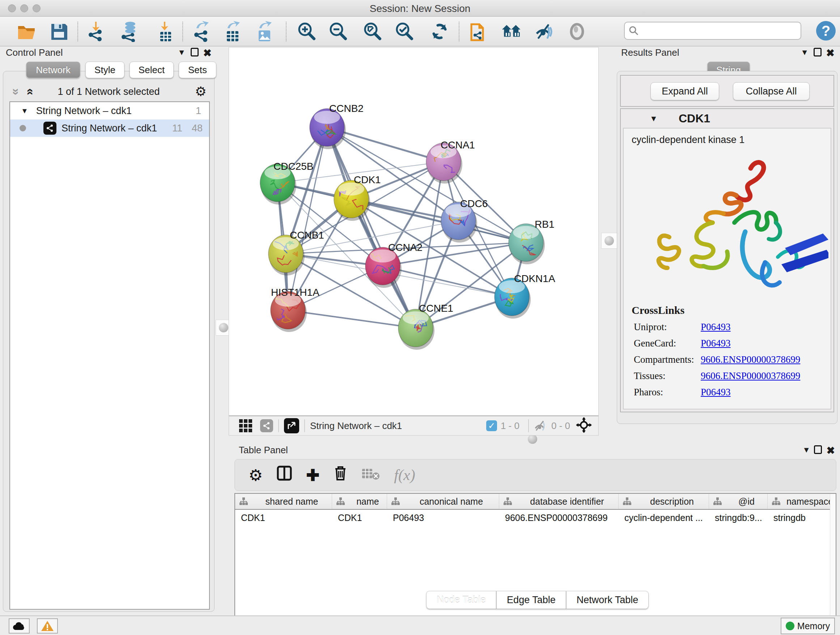  Describe the element at coordinates (177, 128) in the screenshot. I see `network-node-count: 11` at that location.